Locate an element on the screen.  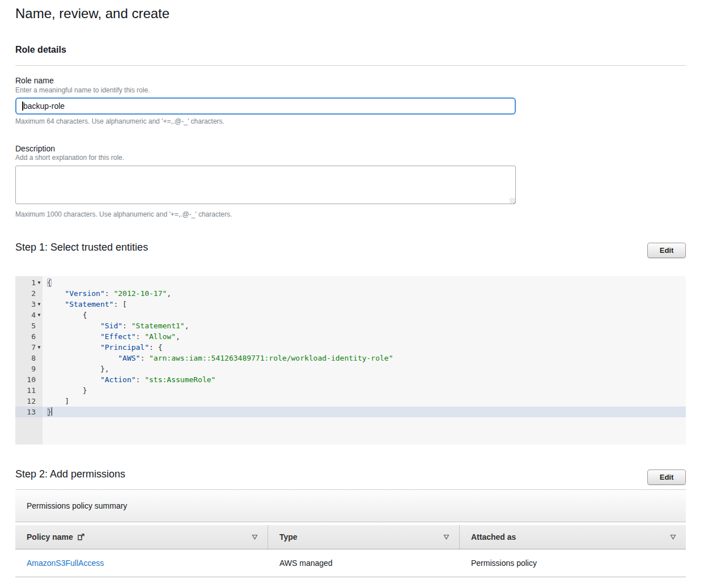
external-link-icon is located at coordinates (81, 537).